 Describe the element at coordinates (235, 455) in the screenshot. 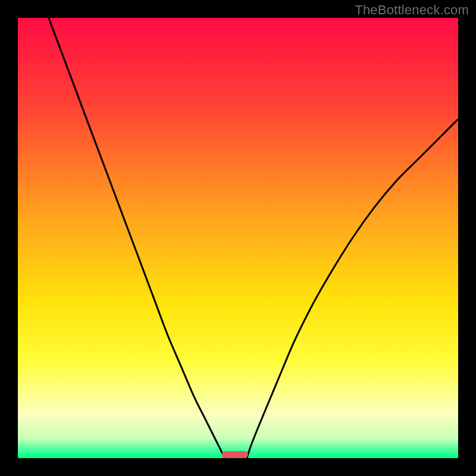

I see `bottleneck-marker` at that location.